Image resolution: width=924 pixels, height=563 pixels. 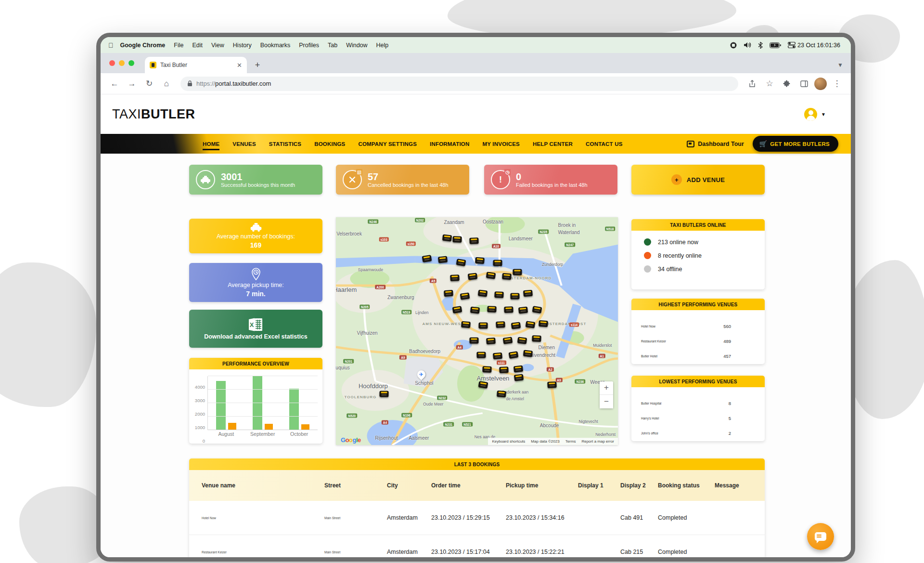 What do you see at coordinates (733, 45) in the screenshot?
I see `shortcuts-icon` at bounding box center [733, 45].